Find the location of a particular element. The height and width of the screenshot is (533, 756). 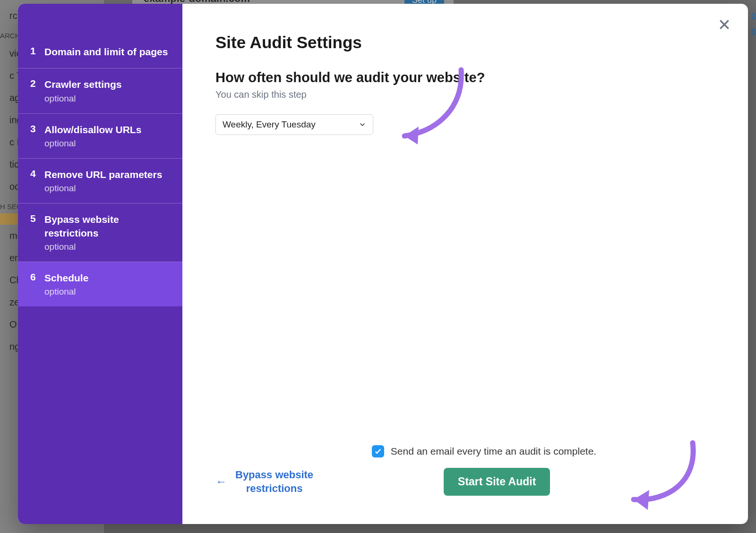

skip-hint: You can skip this step is located at coordinates (465, 94).